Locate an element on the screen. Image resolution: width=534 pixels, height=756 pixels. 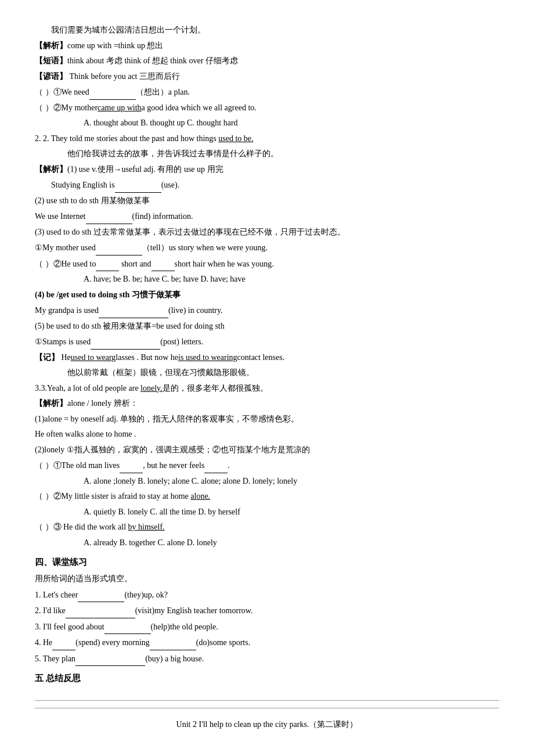
jiexi1-line: 【解析】come up with =think up 想出 is located at coordinates (267, 46).